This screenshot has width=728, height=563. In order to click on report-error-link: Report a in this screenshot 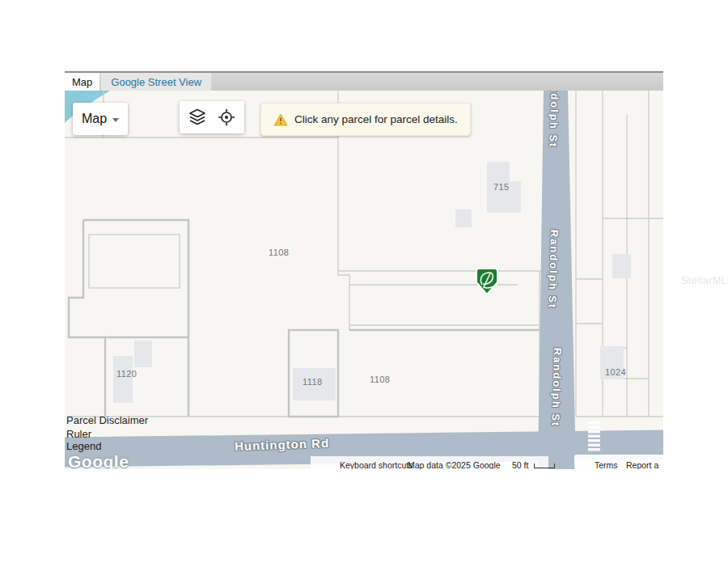, I will do `click(642, 464)`.